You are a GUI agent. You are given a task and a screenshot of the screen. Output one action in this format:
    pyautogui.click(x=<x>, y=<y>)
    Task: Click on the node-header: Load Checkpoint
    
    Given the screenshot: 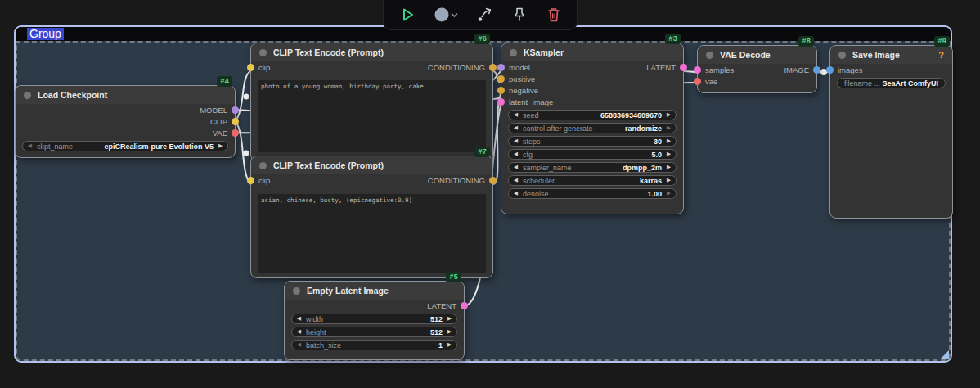 What is the action you would take?
    pyautogui.click(x=125, y=95)
    